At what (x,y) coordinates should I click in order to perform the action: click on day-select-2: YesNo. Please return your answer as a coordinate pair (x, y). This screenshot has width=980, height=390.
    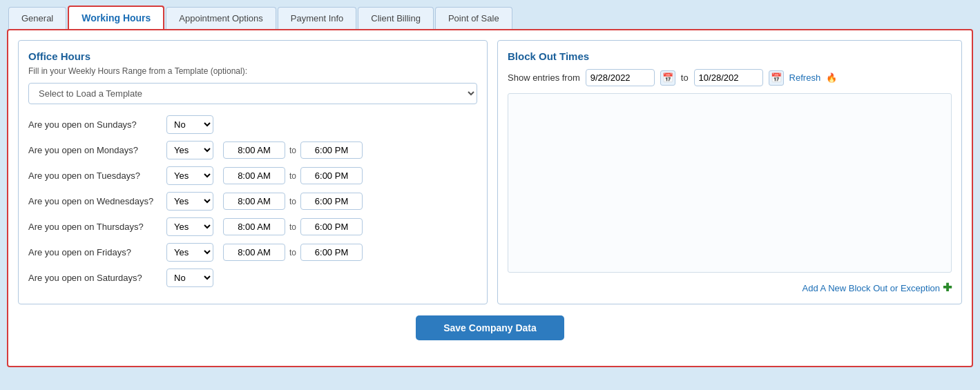
    Looking at the image, I should click on (190, 175).